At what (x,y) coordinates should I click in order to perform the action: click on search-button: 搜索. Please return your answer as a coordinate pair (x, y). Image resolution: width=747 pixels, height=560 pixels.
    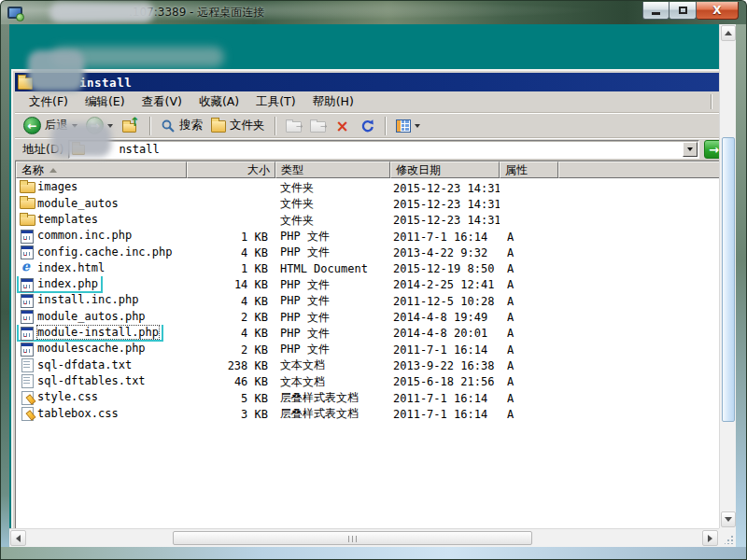
    Looking at the image, I should click on (181, 125).